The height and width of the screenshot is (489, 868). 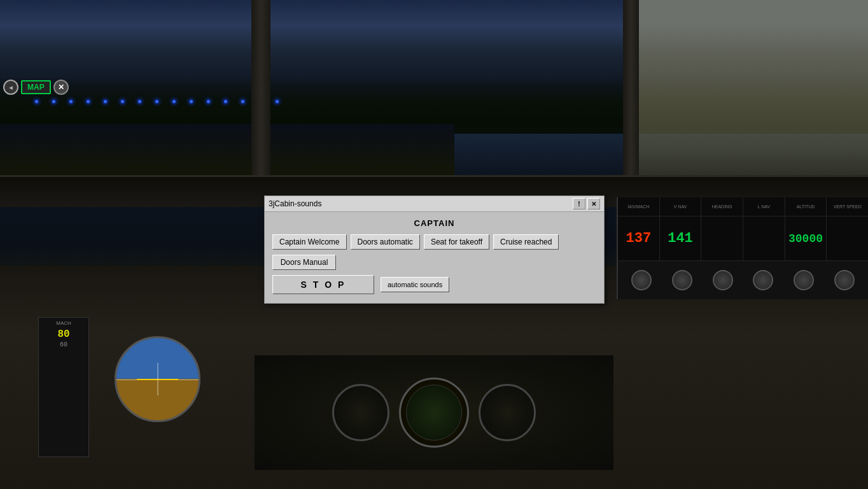 What do you see at coordinates (434, 223) in the screenshot?
I see `captain-section-title: CAPTAIN` at bounding box center [434, 223].